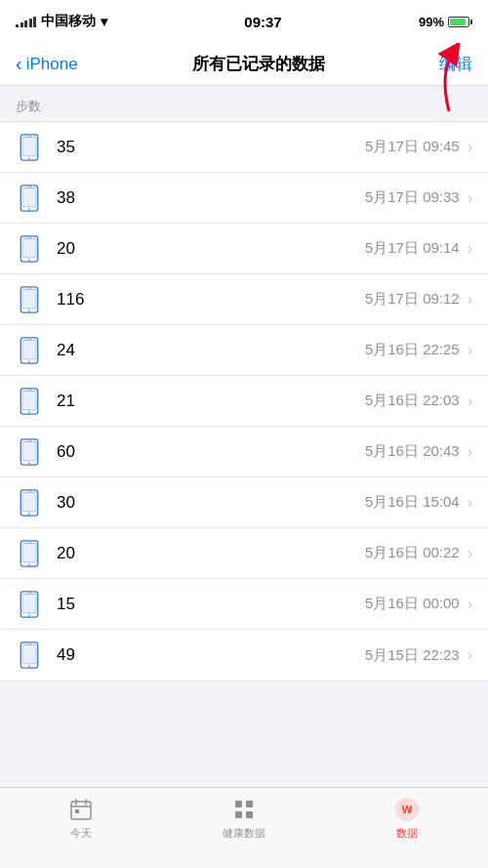 This screenshot has height=868, width=488. Describe the element at coordinates (61, 21) in the screenshot. I see `status-carrier: 中国移动 ▾` at that location.